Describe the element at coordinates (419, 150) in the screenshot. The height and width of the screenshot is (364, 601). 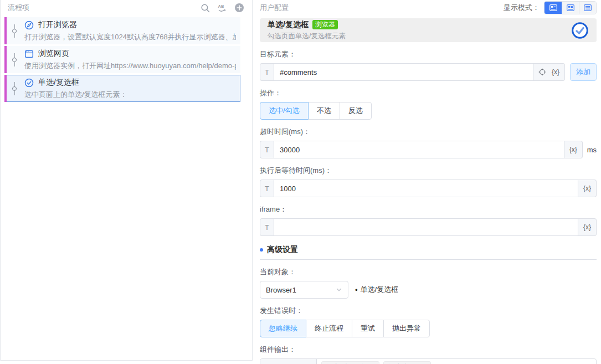
I see `timeout-input` at that location.